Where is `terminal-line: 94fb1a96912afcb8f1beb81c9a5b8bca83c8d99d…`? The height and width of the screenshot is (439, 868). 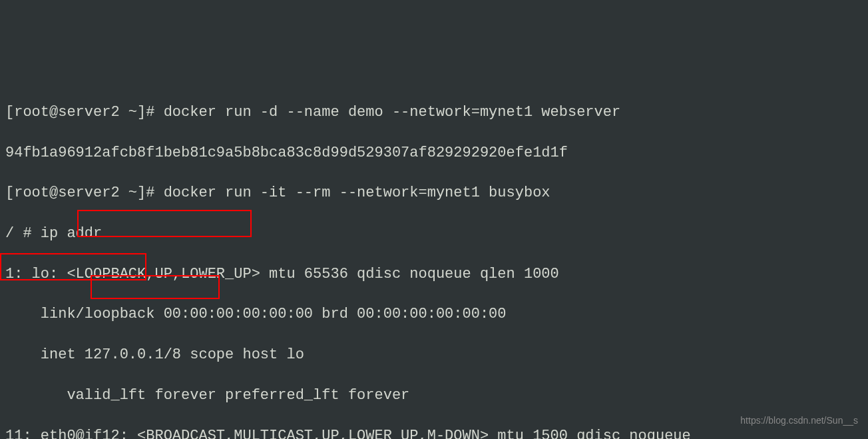 terminal-line: 94fb1a96912afcb8f1beb81c9a5b8bca83c8d99d… is located at coordinates (434, 153).